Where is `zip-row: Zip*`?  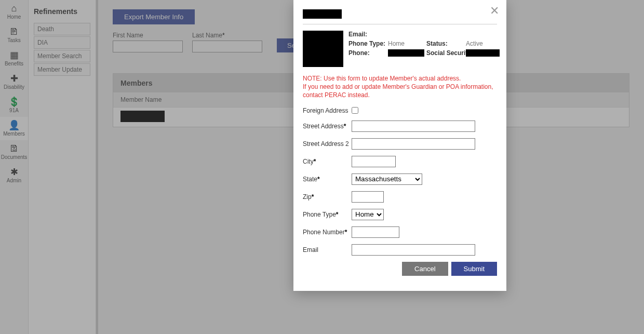
zip-row: Zip* is located at coordinates (400, 197).